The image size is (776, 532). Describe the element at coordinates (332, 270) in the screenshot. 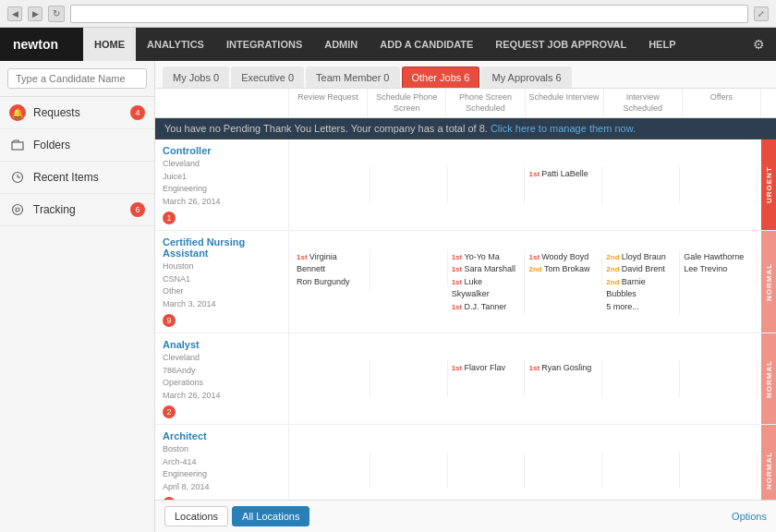

I see `pipeline-cell: 1st Virginia BennettRon Burgundy` at that location.